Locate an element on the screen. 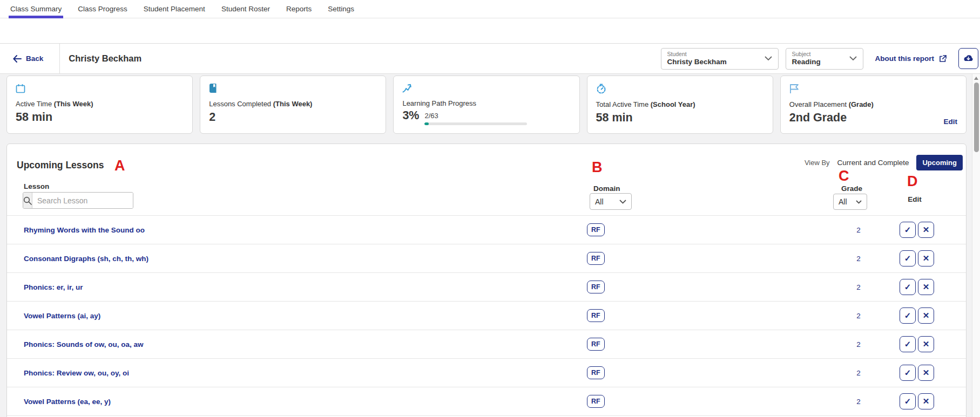  table-row: Vowel Patterns (ea, ee, y) RF 2 ✓ ✕ is located at coordinates (486, 401).